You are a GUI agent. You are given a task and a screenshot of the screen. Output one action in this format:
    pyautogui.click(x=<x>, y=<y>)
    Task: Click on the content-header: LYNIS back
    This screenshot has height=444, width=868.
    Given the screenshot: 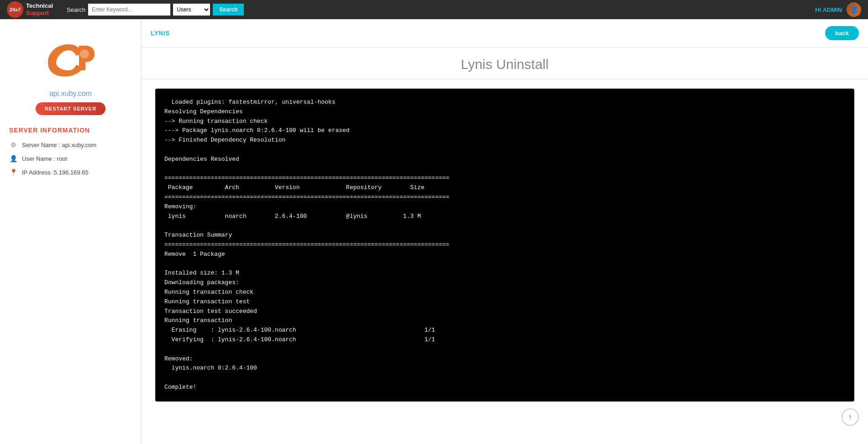 What is the action you would take?
    pyautogui.click(x=505, y=33)
    